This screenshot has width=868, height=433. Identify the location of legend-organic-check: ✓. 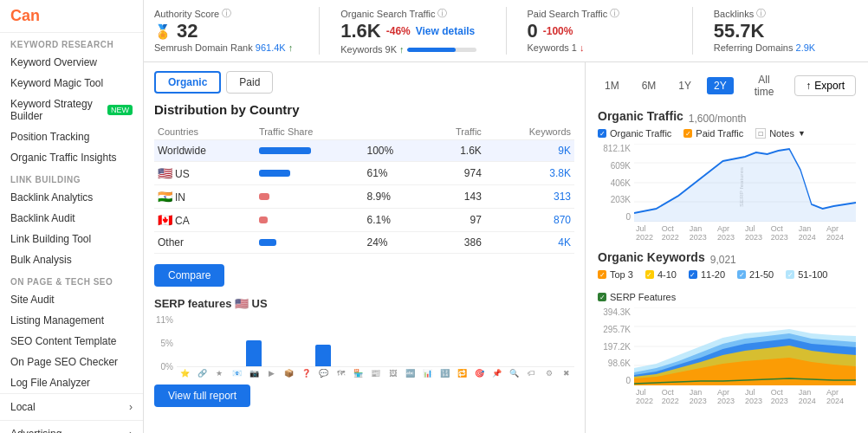
(602, 133).